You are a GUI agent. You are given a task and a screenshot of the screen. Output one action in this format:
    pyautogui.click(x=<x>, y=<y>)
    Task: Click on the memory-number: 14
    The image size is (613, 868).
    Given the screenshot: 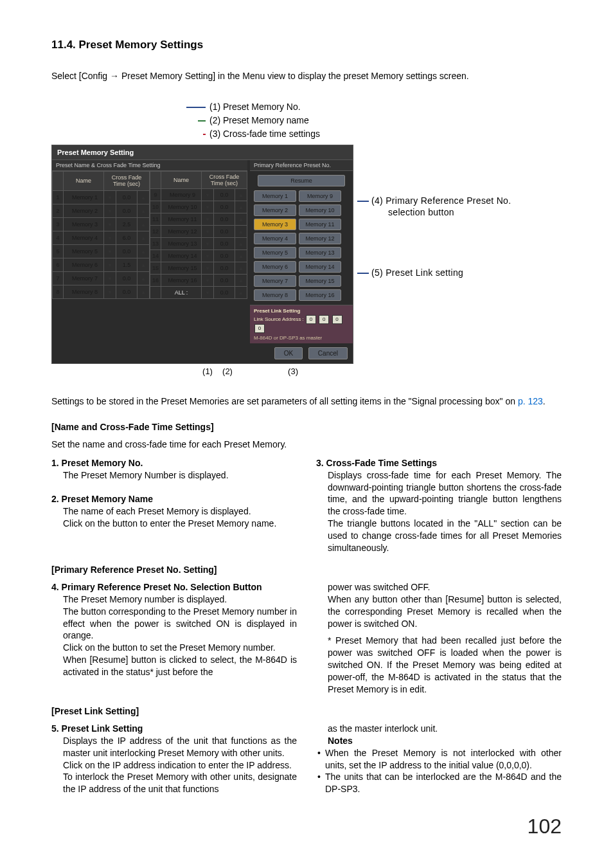 What is the action you would take?
    pyautogui.click(x=155, y=256)
    